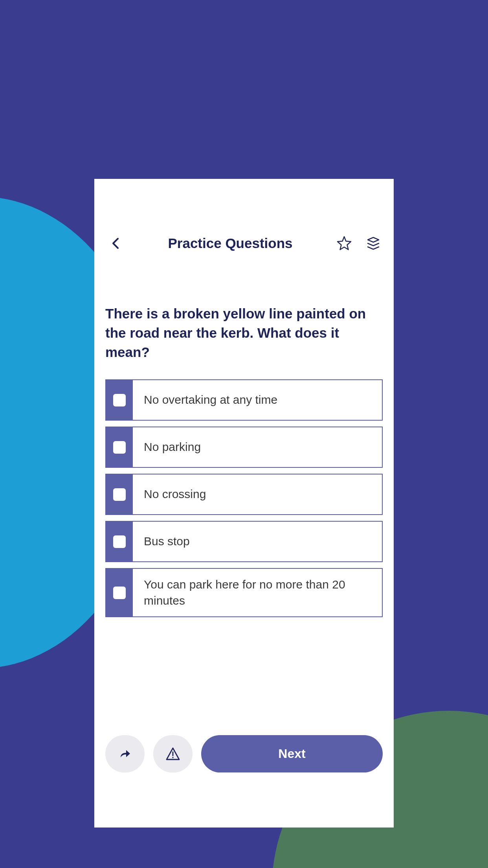 The width and height of the screenshot is (488, 868). Describe the element at coordinates (244, 593) in the screenshot. I see `option-item: You can park here for no more than 20 mi…` at that location.